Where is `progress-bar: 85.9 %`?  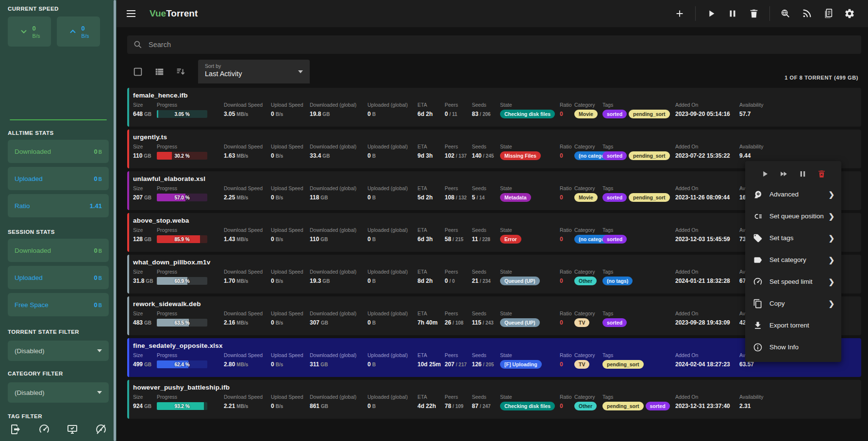
progress-bar: 85.9 % is located at coordinates (182, 239).